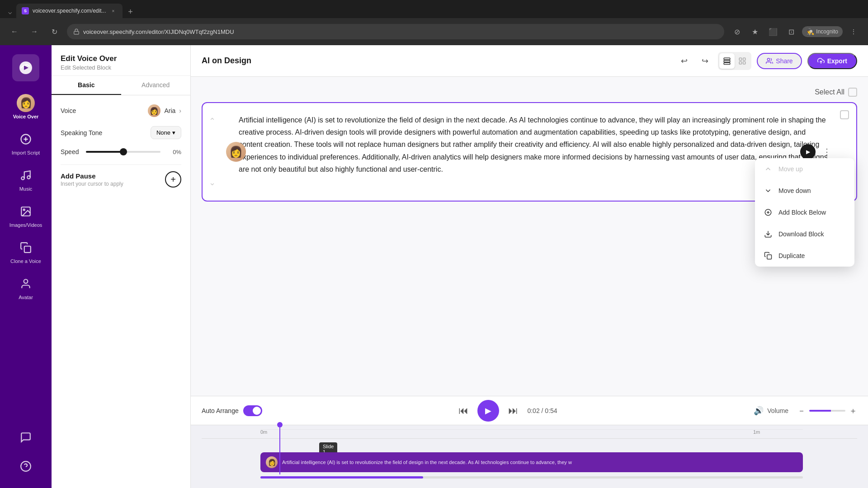 The height and width of the screenshot is (488, 868). What do you see at coordinates (435, 61) in the screenshot?
I see `project-title: AI on Design` at bounding box center [435, 61].